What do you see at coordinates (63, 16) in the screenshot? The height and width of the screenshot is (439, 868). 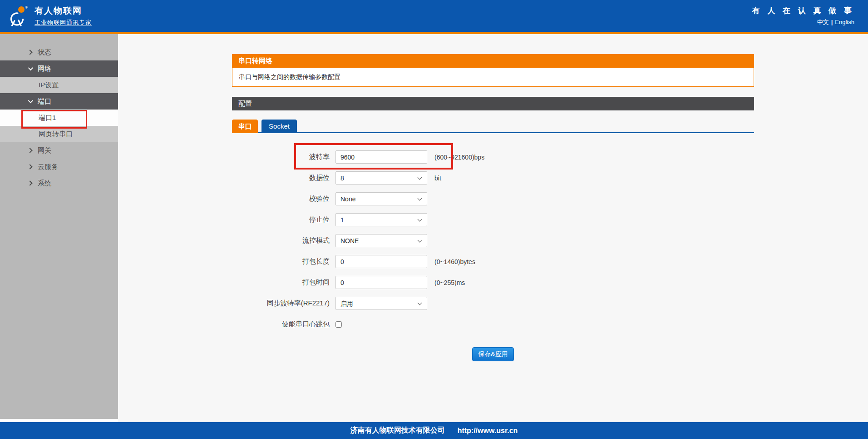 I see `brand-text: 有人物联网 工业物联网通讯专家` at bounding box center [63, 16].